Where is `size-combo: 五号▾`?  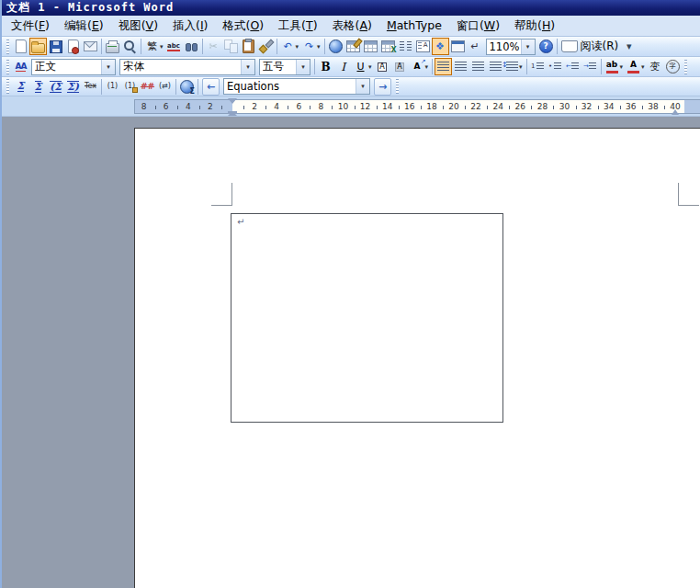 size-combo: 五号▾ is located at coordinates (285, 67).